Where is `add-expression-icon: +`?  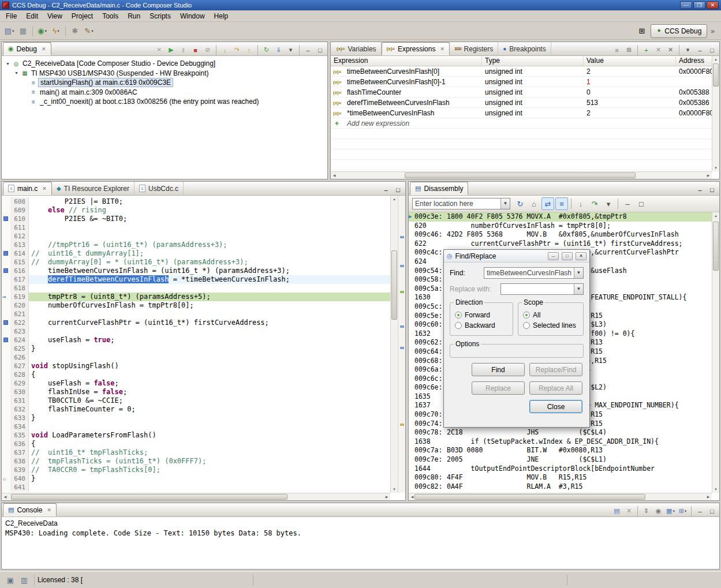 add-expression-icon: + is located at coordinates (647, 50).